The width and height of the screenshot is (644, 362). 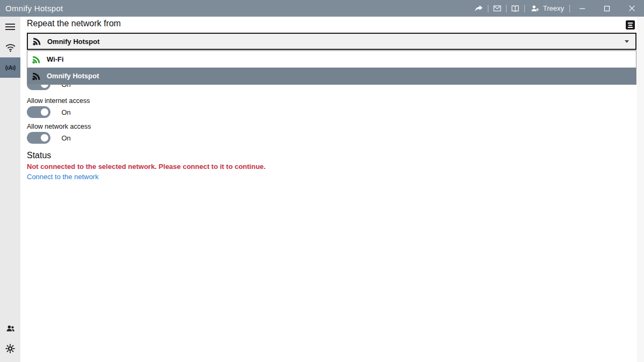 What do you see at coordinates (10, 189) in the screenshot?
I see `sidebar: A` at bounding box center [10, 189].